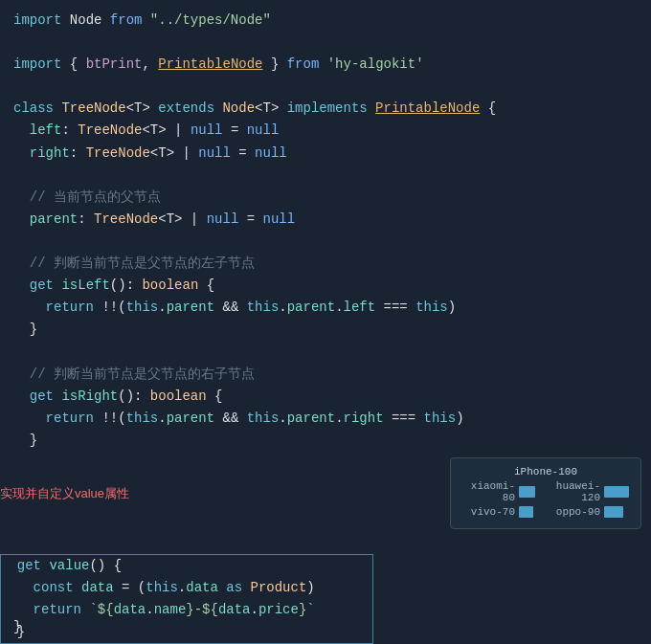  Describe the element at coordinates (527, 512) in the screenshot. I see `bar-fill-vivo` at that location.